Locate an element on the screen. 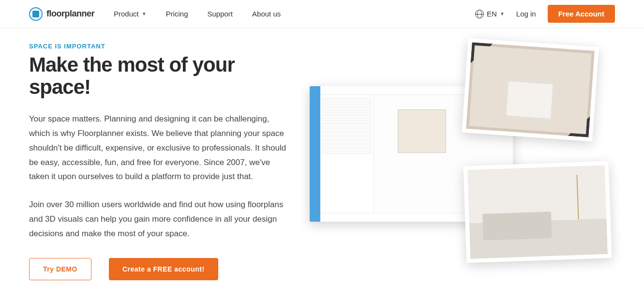  hero-eyebrow: SPACE IS IMPORTANT is located at coordinates (160, 46).